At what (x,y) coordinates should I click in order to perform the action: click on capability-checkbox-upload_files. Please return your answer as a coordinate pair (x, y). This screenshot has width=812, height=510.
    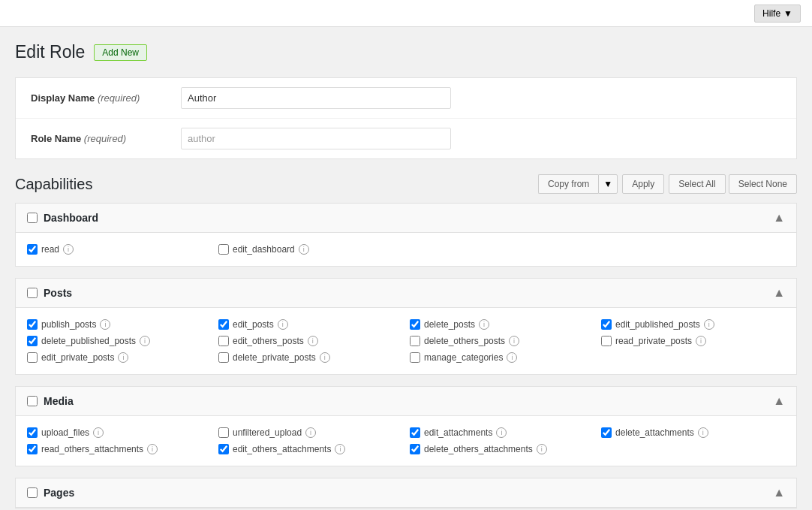
    Looking at the image, I should click on (32, 433).